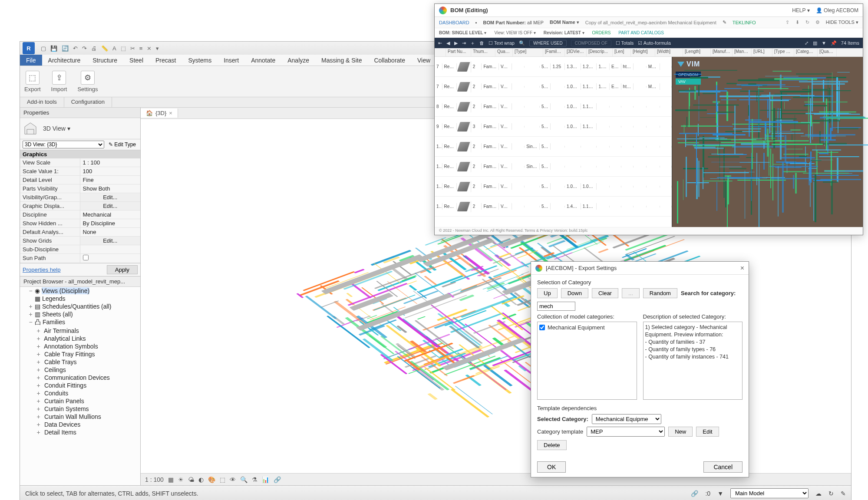 This screenshot has width=868, height=500. What do you see at coordinates (723, 467) in the screenshot?
I see `cancel-button: Cancel` at bounding box center [723, 467].